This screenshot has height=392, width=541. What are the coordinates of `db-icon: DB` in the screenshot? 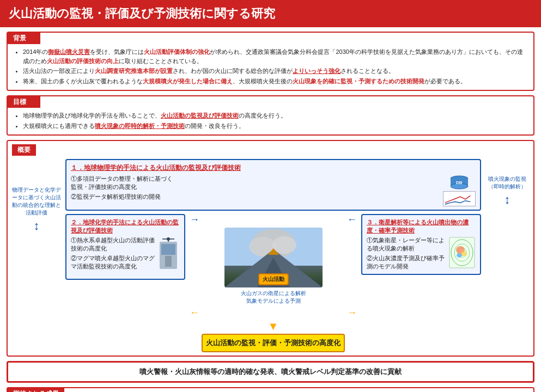 It's located at (459, 182).